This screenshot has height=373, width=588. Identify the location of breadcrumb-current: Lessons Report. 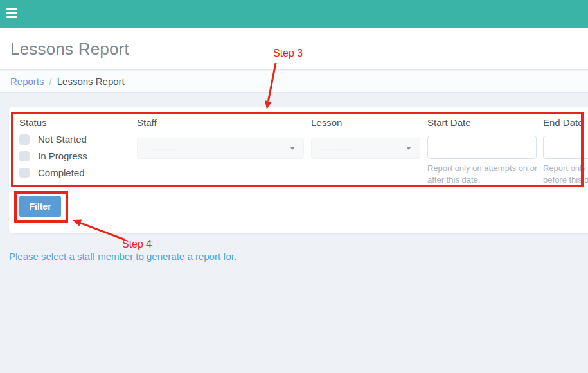
(91, 81).